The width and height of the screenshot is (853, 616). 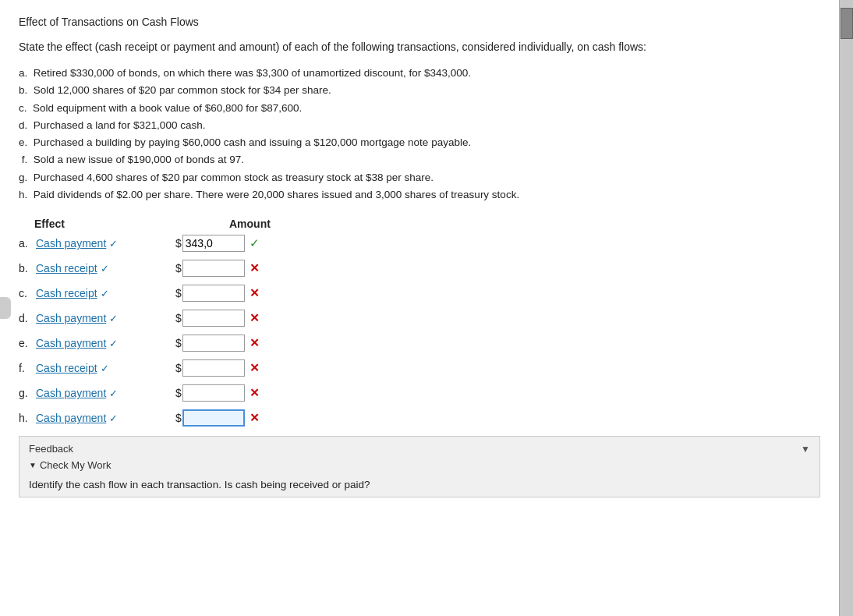 I want to click on effect-text-b: Cash receipt, so click(x=67, y=268).